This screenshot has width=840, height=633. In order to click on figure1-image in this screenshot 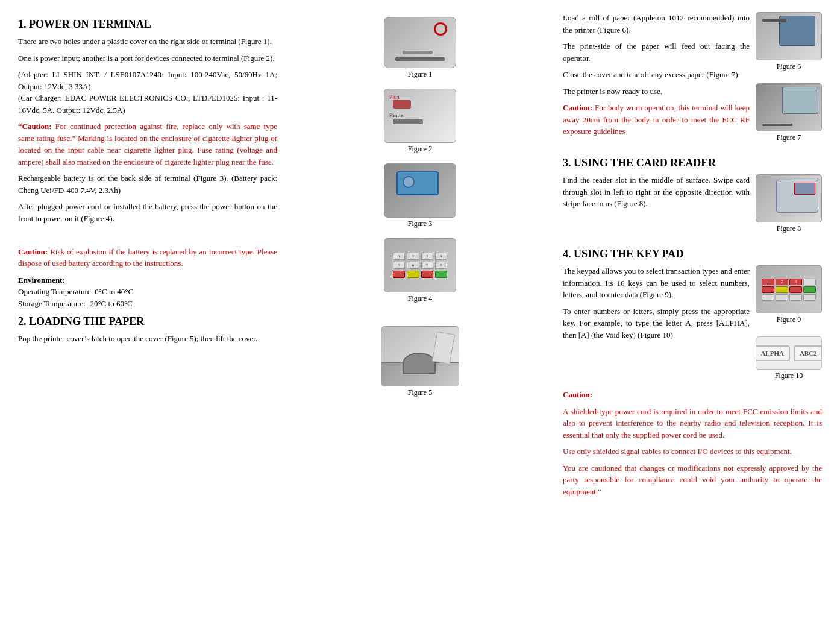, I will do `click(420, 42)`.